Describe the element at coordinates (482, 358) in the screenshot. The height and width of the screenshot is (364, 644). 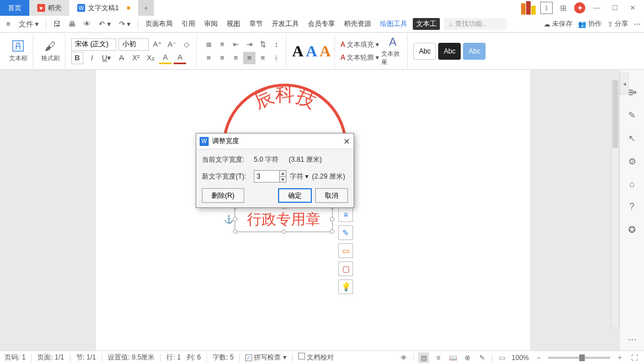
I see `focus-view-icon: ✎` at that location.